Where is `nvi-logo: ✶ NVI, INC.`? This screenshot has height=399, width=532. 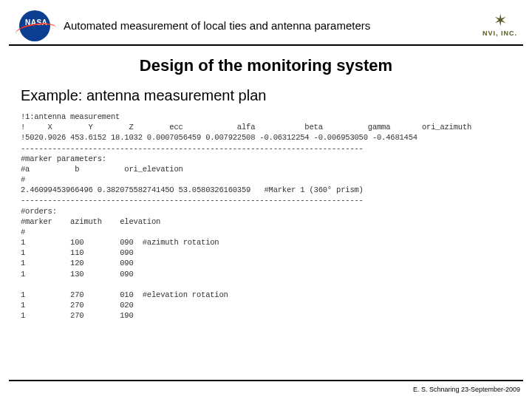
nvi-logo: ✶ NVI, INC. is located at coordinates (497, 25).